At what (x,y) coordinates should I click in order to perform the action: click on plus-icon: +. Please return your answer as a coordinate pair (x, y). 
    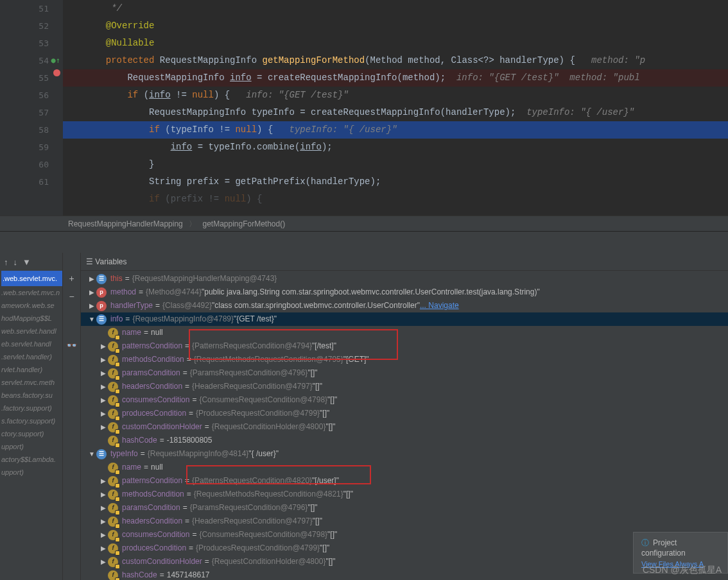
    Looking at the image, I should click on (72, 278).